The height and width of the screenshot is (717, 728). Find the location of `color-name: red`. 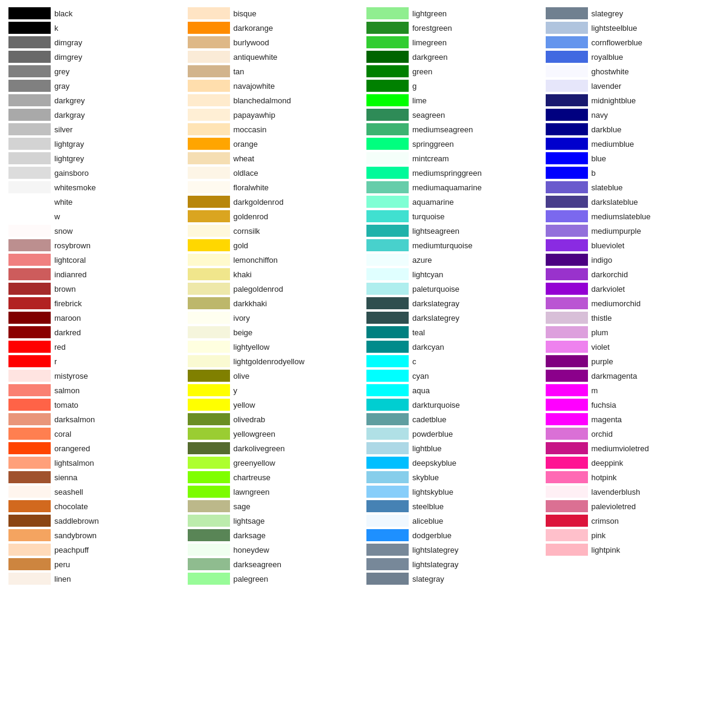

color-name: red is located at coordinates (60, 347).